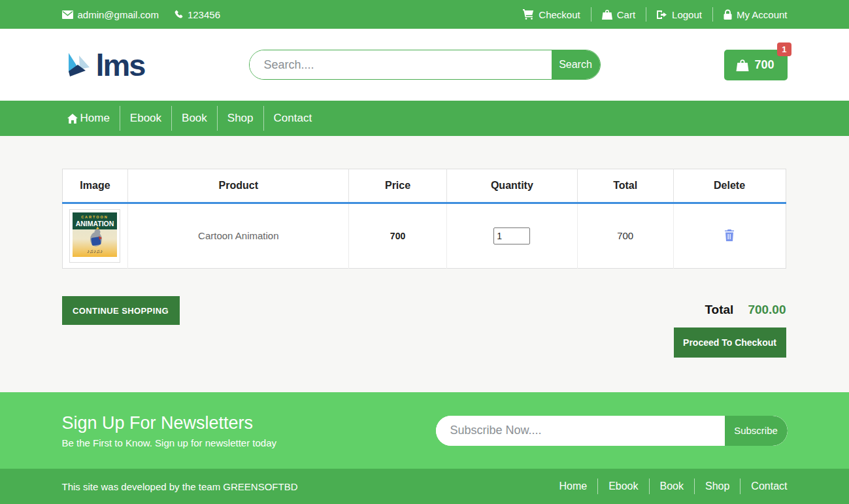  What do you see at coordinates (241, 118) in the screenshot?
I see `nav-item-shop: Shop` at bounding box center [241, 118].